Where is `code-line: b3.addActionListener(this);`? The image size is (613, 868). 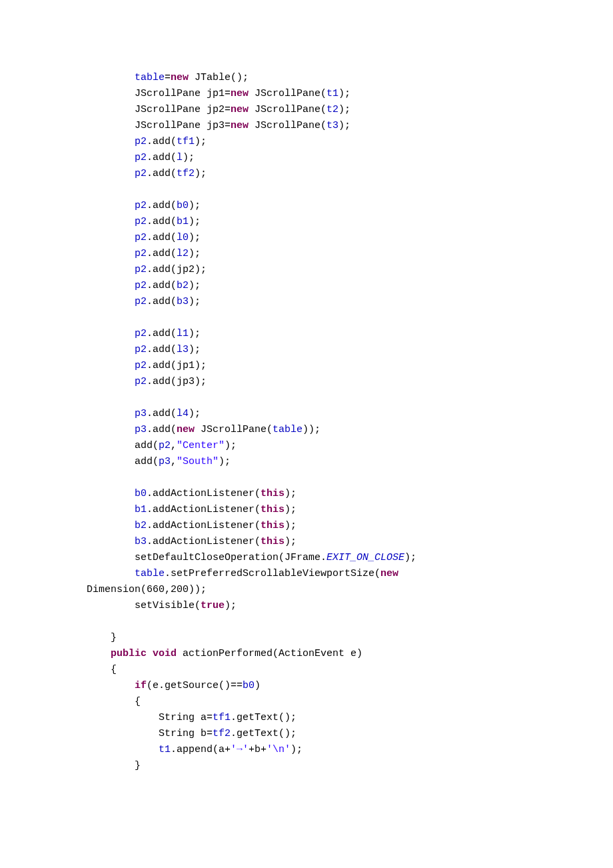 code-line: b3.addActionListener(this); is located at coordinates (350, 542).